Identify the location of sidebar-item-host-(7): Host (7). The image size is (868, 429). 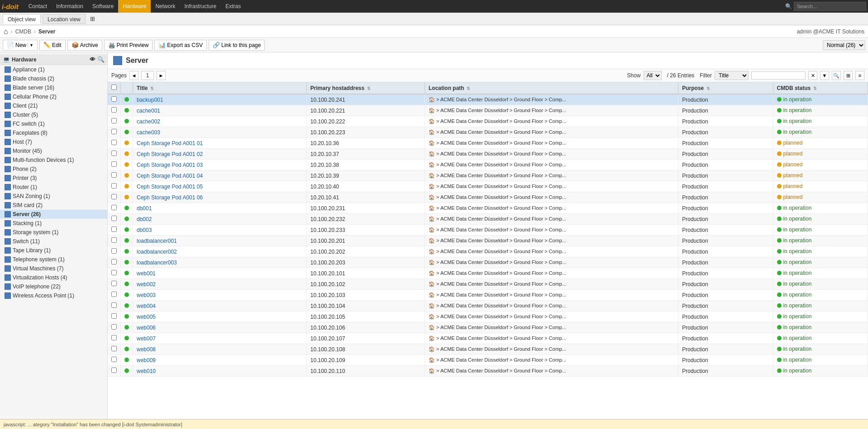
(53, 142).